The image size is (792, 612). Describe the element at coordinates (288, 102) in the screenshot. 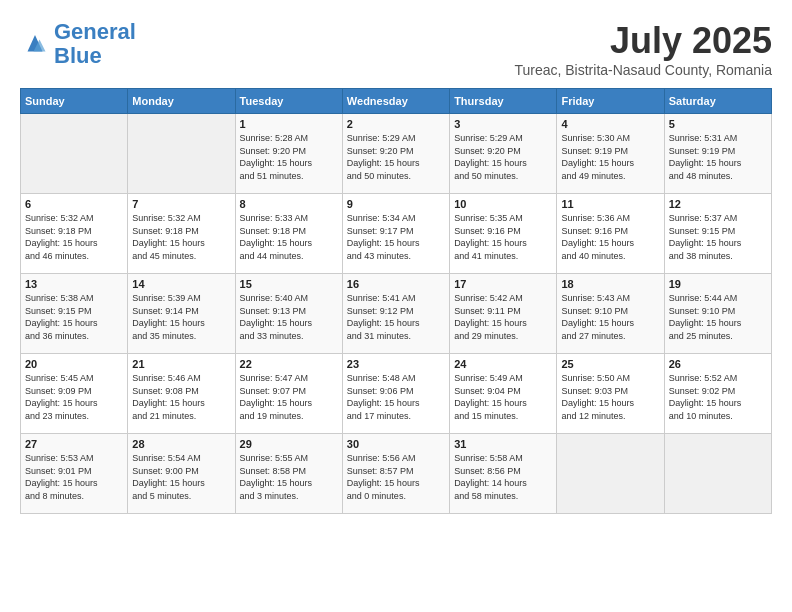

I see `weekday-header: Tuesday` at that location.